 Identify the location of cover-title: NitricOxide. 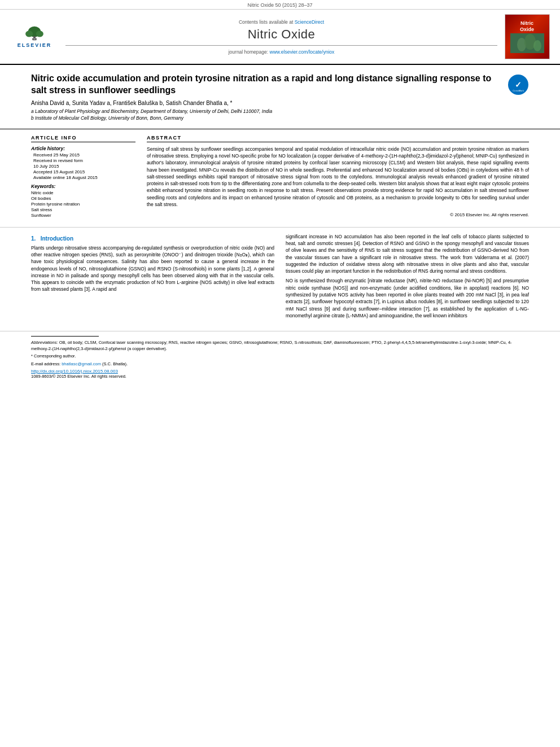
(527, 27).